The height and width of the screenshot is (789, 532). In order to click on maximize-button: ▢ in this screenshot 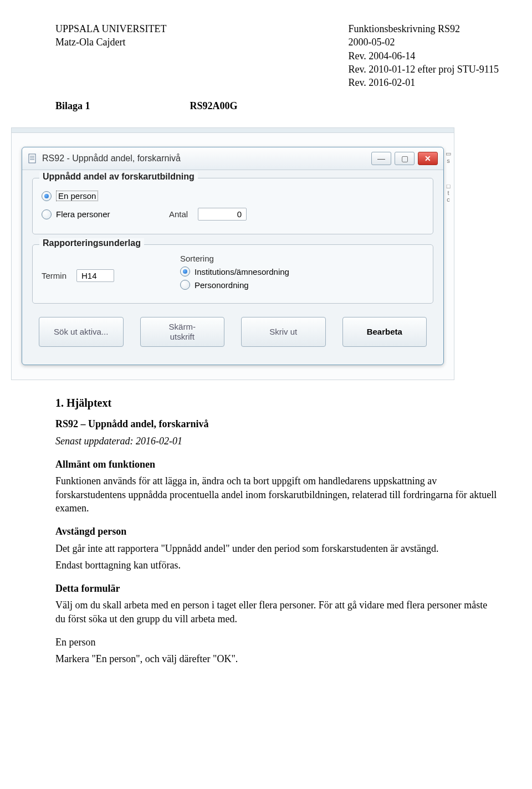, I will do `click(405, 158)`.